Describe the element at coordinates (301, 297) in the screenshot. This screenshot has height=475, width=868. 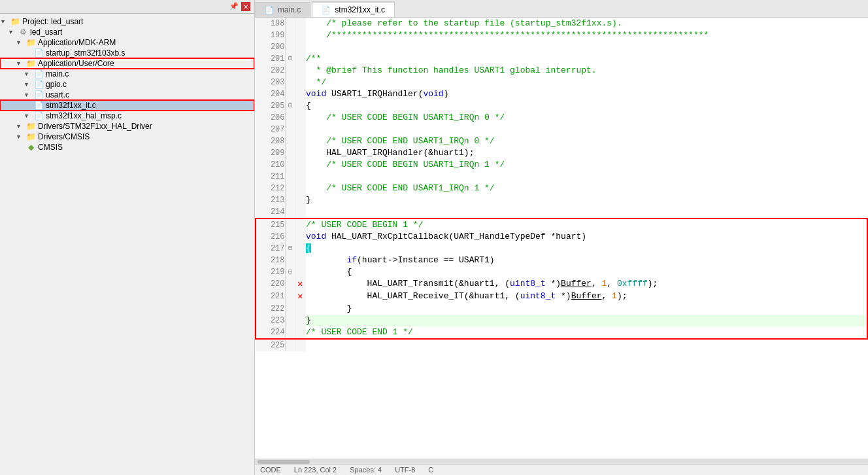
I see `error-indicator: ✕` at that location.